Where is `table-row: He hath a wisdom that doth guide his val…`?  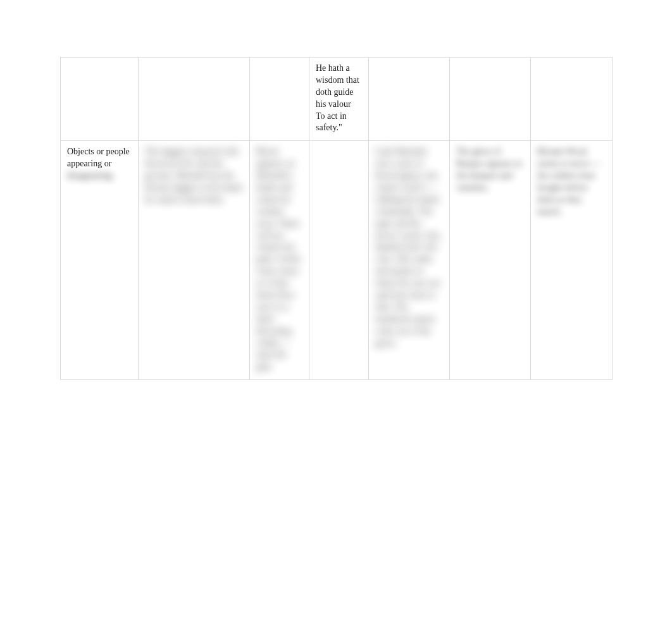 table-row: He hath a wisdom that doth guide his val… is located at coordinates (337, 99).